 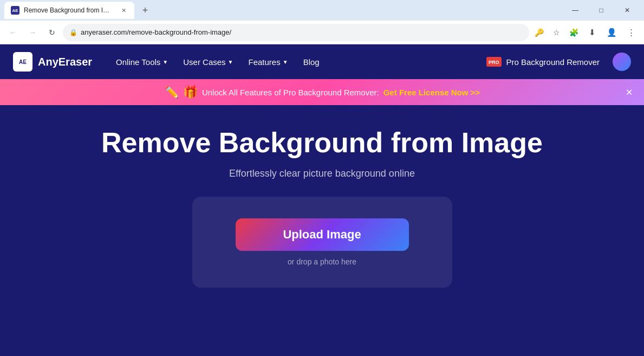 What do you see at coordinates (296, 33) in the screenshot?
I see `address-bar: 🔒 anyeraser.com/remove-background-from-i…` at bounding box center [296, 33].